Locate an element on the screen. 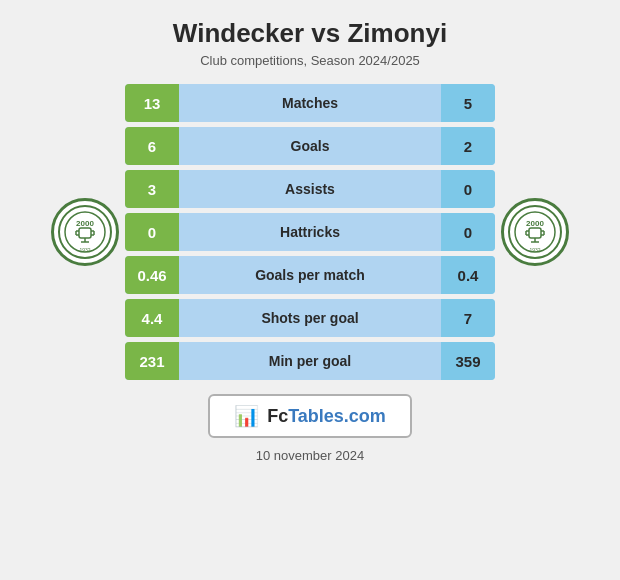 This screenshot has width=620, height=580. stat-right-value: 7 is located at coordinates (468, 318).